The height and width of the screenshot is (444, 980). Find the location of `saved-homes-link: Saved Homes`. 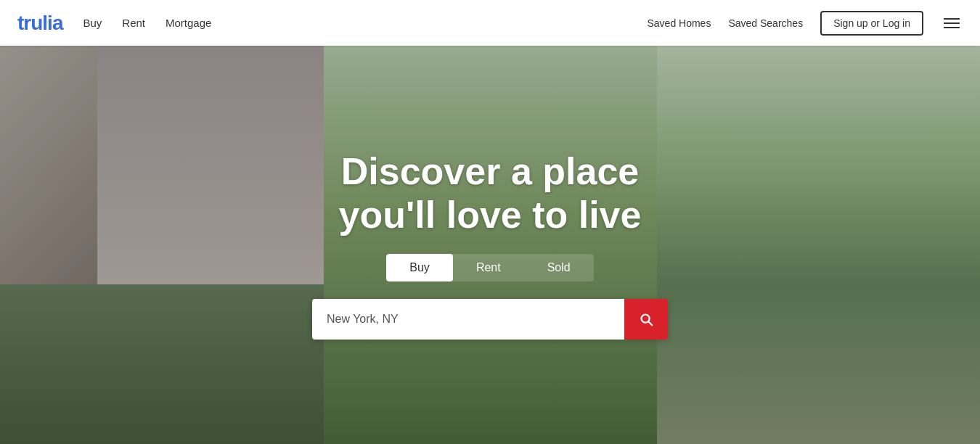

saved-homes-link: Saved Homes is located at coordinates (679, 23).